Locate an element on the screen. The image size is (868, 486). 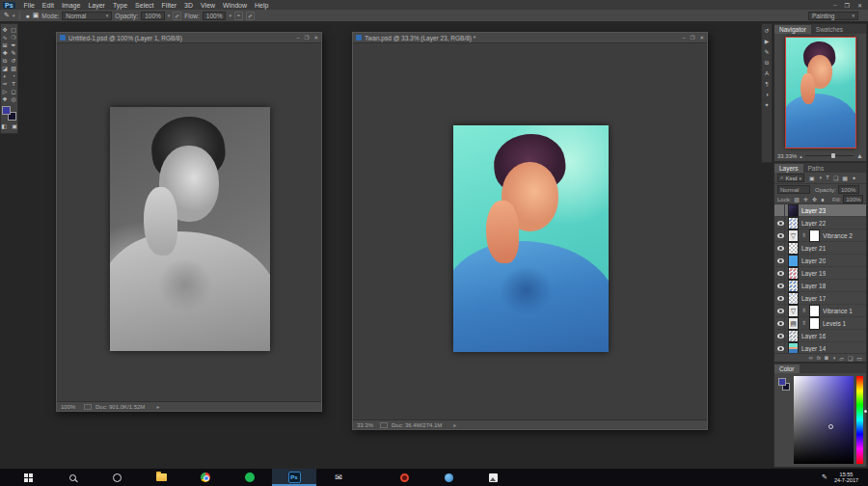
layer-name: Layer 20 is located at coordinates (814, 260).